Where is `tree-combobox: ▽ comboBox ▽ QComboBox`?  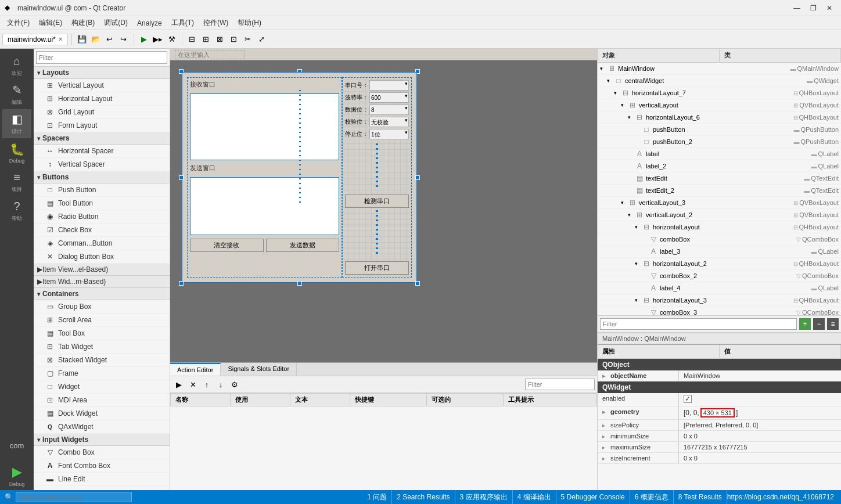
tree-combobox: ▽ comboBox ▽ QComboBox is located at coordinates (719, 239).